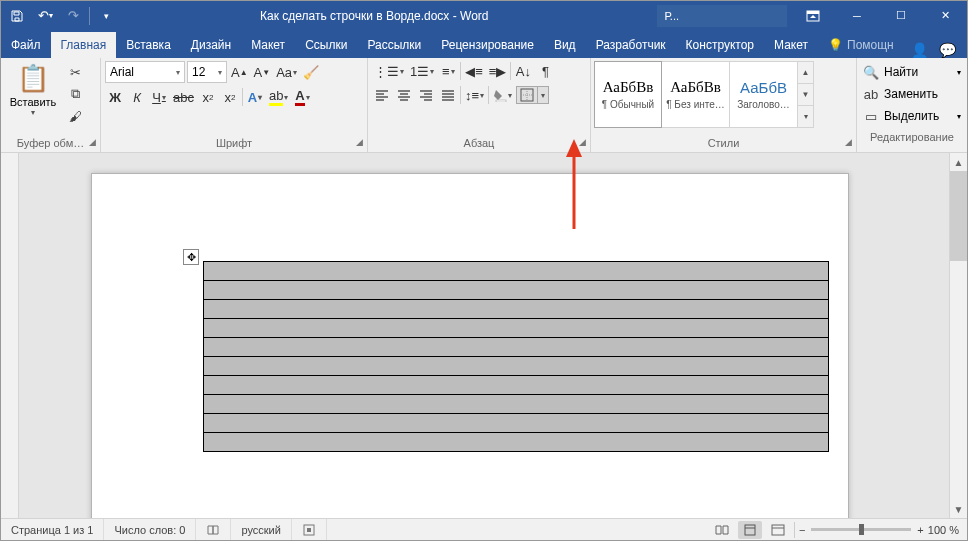  Describe the element at coordinates (208, 97) in the screenshot. I see `subscript-button: x2` at that location.